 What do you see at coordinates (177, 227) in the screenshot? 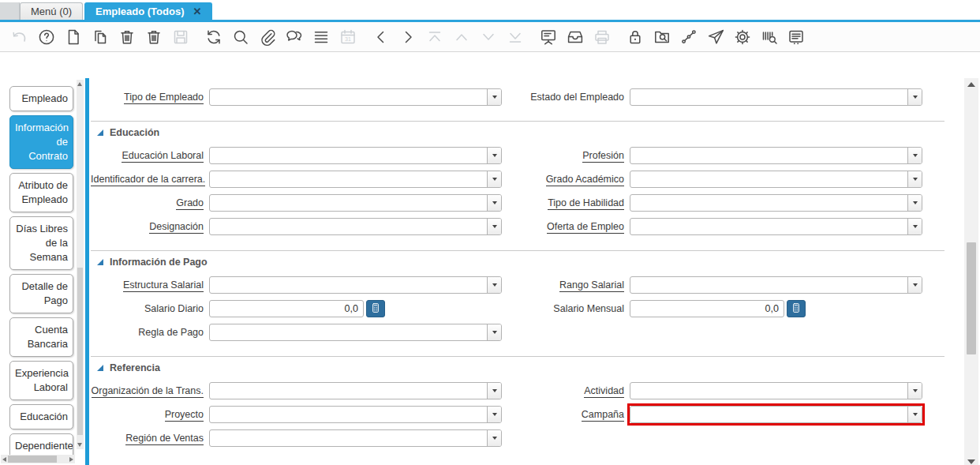
I see `designacion-label: Designación` at bounding box center [177, 227].